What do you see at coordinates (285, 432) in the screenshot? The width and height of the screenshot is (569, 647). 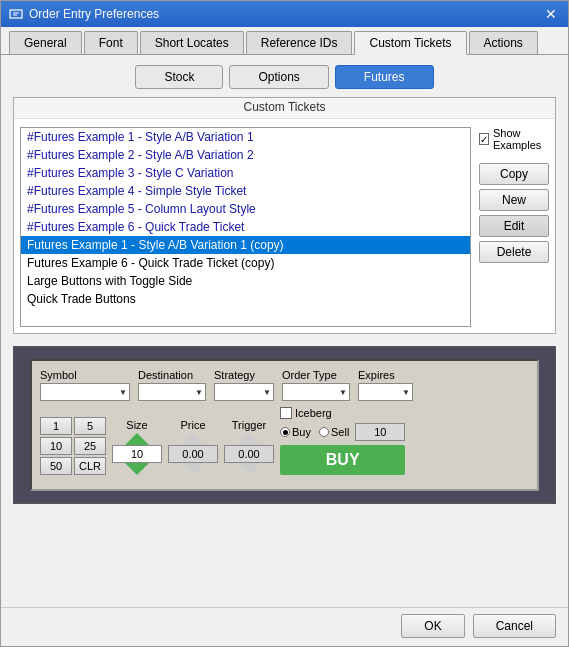 I see `buy-radio` at bounding box center [285, 432].